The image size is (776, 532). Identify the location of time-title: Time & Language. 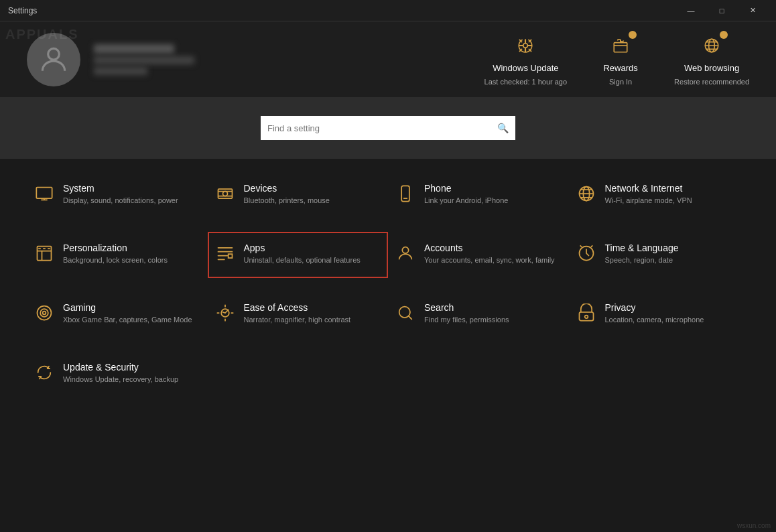
(642, 248).